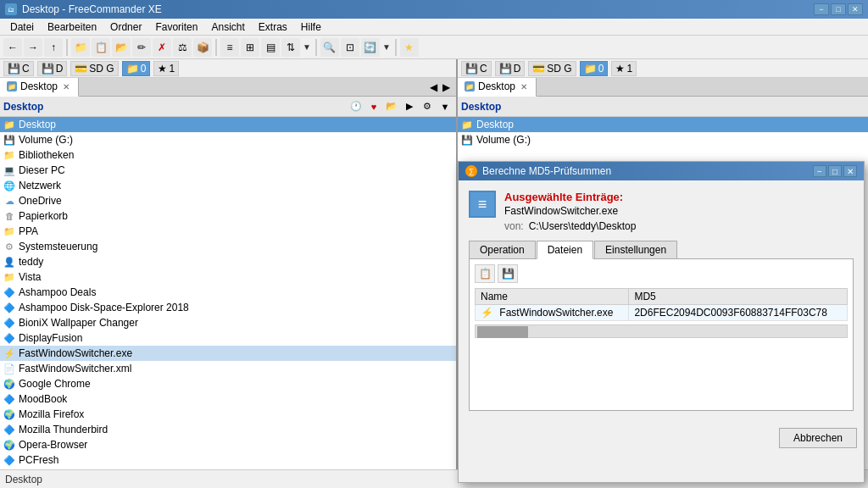 Image resolution: width=868 pixels, height=488 pixels. I want to click on modal-source-path: C:\Users\teddy\Desktop, so click(583, 226).